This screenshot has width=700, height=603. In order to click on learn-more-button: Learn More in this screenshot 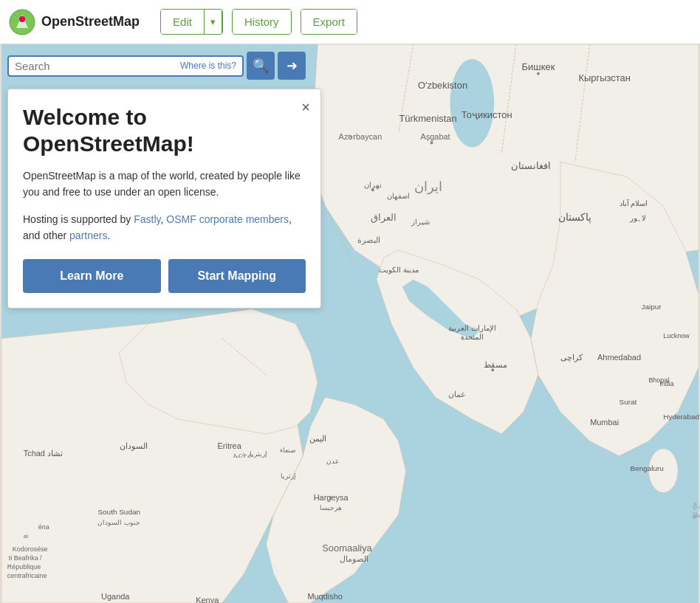, I will do `click(92, 276)`.